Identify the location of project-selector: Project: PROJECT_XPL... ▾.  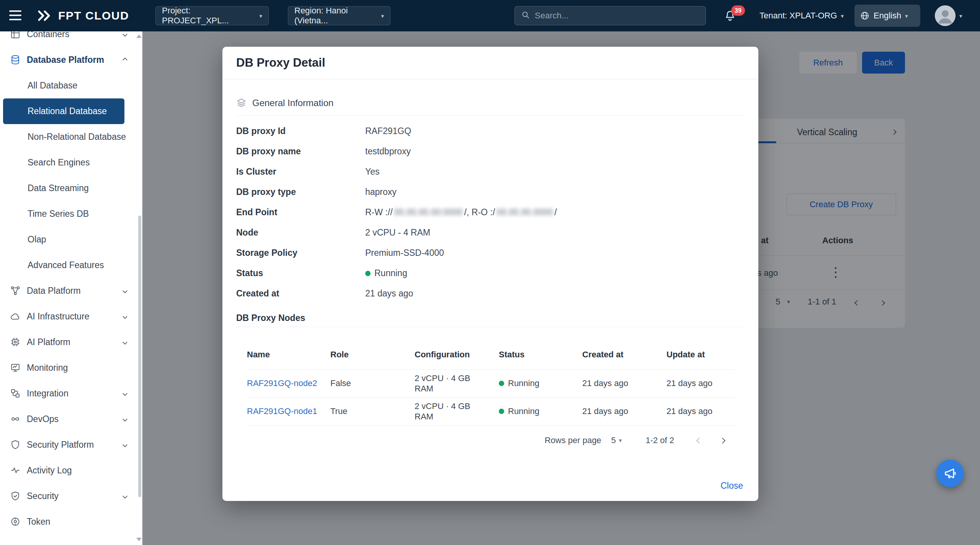
(212, 16).